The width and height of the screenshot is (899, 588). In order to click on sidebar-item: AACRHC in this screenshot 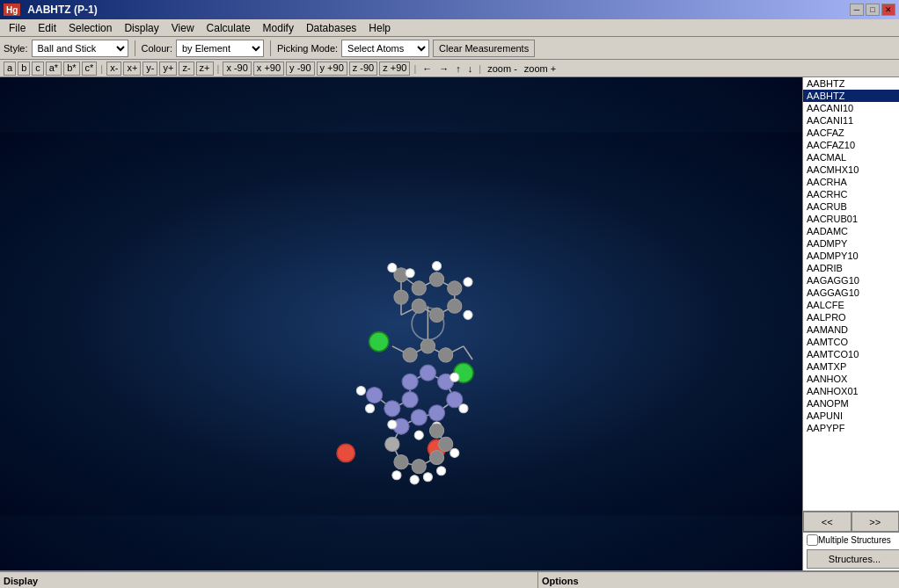, I will do `click(851, 194)`.